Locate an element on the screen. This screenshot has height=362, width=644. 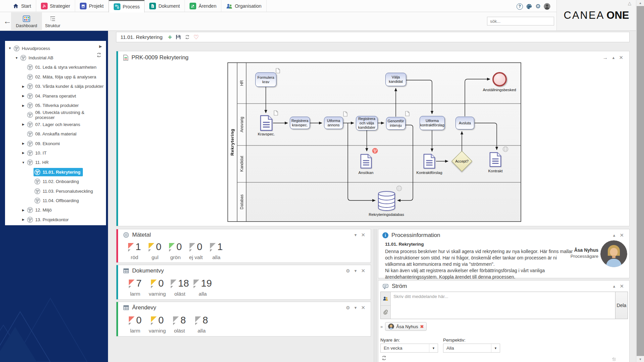
tab-strategier: Strategier is located at coordinates (56, 6).